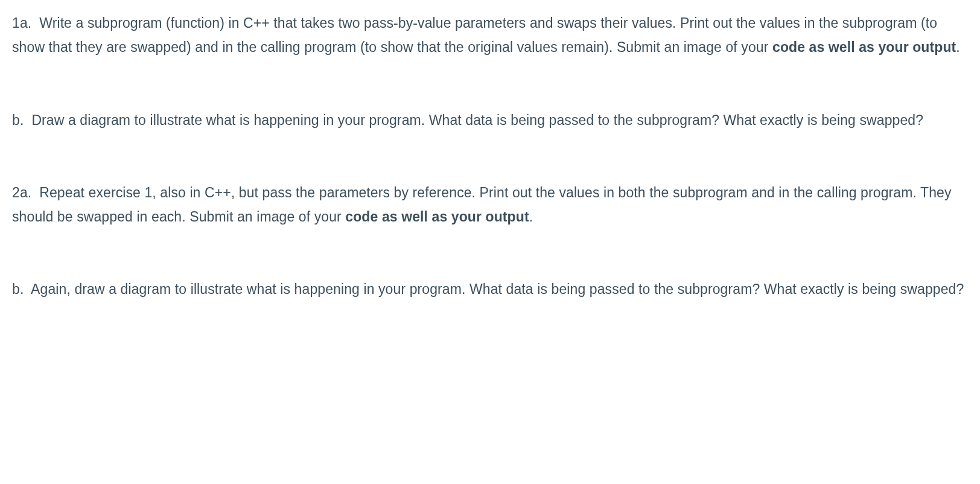 The width and height of the screenshot is (980, 484). Describe the element at coordinates (490, 205) in the screenshot. I see `question-2a: 2a. Repeat exercise 1, also in C++, but …` at that location.